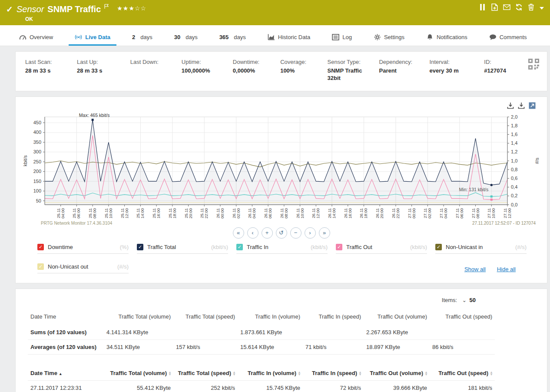 This screenshot has width=550, height=392. What do you see at coordinates (186, 38) in the screenshot?
I see `tab-days: 30days` at bounding box center [186, 38].